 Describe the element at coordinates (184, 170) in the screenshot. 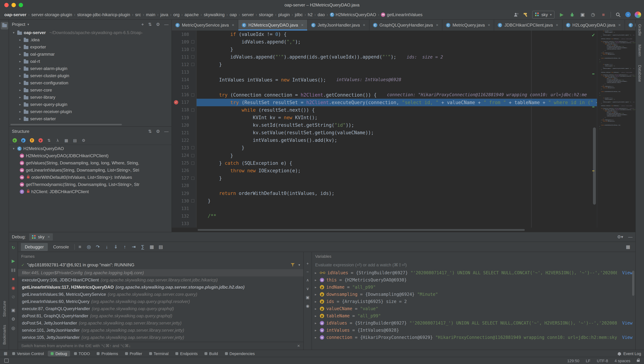

I see `gutter-line: 126` at that location.